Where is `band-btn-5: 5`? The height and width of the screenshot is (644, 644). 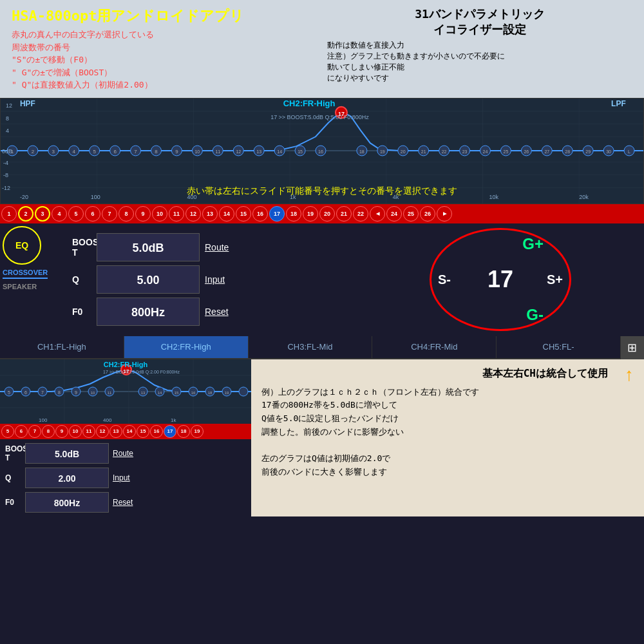 band-btn-5: 5 is located at coordinates (76, 214).